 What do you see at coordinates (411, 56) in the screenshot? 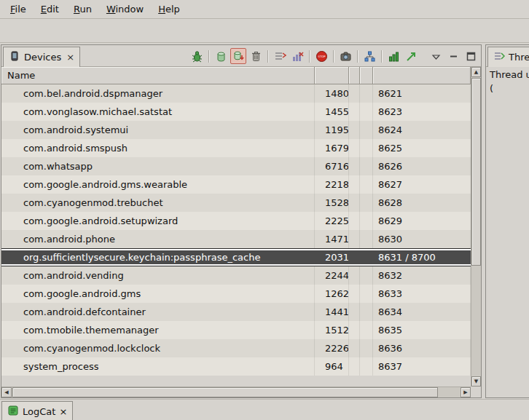
I see `diagonal-arrow-icon` at bounding box center [411, 56].